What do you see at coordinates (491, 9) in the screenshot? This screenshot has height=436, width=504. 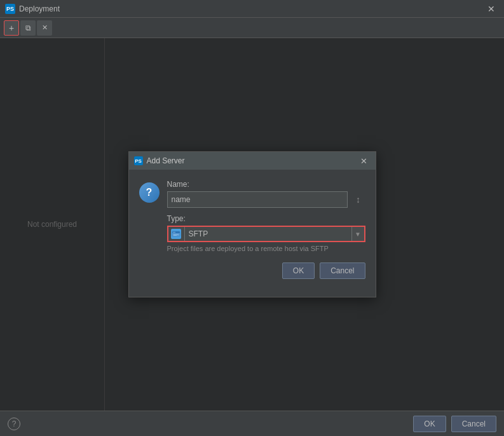 I see `window-close-button: ✕` at bounding box center [491, 9].